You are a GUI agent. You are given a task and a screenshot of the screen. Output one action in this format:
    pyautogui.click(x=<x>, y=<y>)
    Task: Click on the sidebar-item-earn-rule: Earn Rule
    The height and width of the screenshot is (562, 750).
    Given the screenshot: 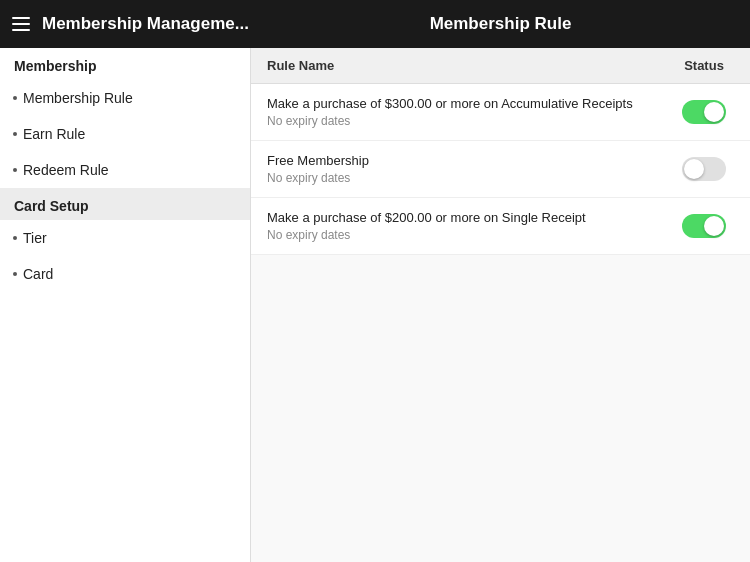 What is the action you would take?
    pyautogui.click(x=125, y=134)
    